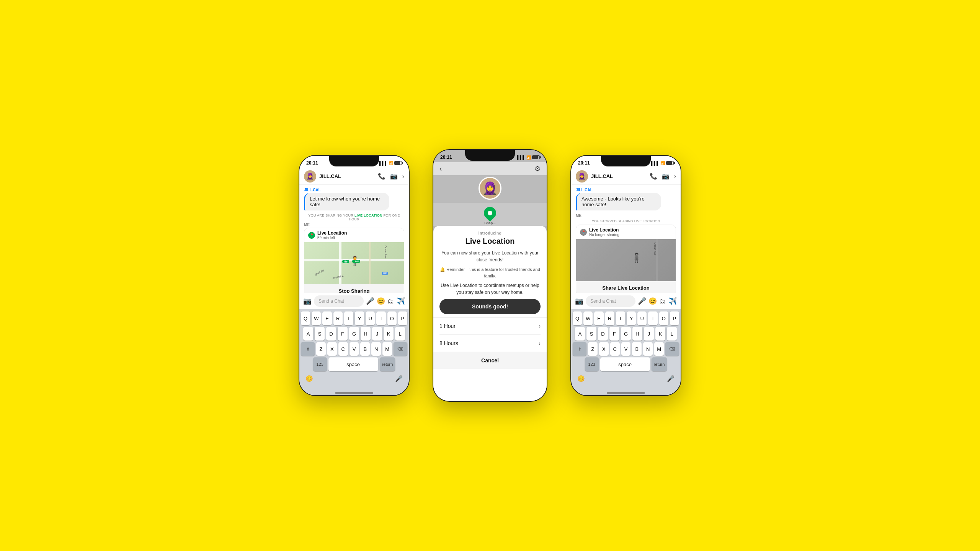 This screenshot has height=551, width=980. What do you see at coordinates (659, 364) in the screenshot?
I see `key-return-right: return` at bounding box center [659, 364].